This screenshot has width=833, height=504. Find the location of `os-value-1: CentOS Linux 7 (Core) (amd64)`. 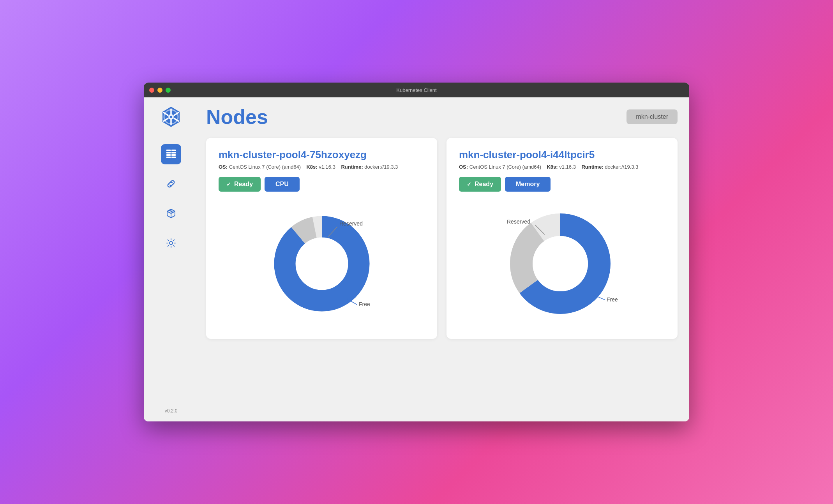

os-value-1: CentOS Linux 7 (Core) (amd64) is located at coordinates (265, 167).